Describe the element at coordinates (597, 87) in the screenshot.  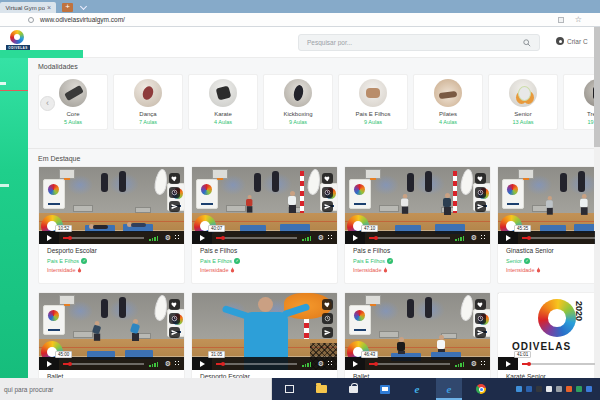
I see `scrollbar-thumb` at that location.